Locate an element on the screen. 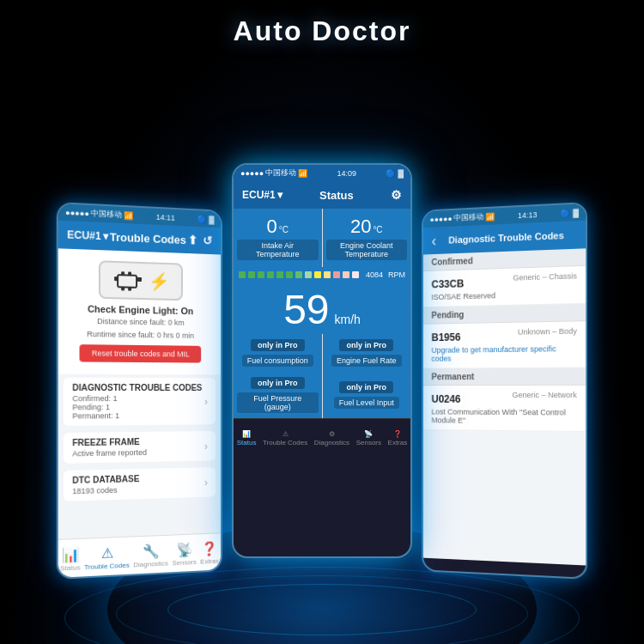 The image size is (644, 644). nav-bar-center: ECU#1 ▾ Status ⚙ is located at coordinates (322, 195).